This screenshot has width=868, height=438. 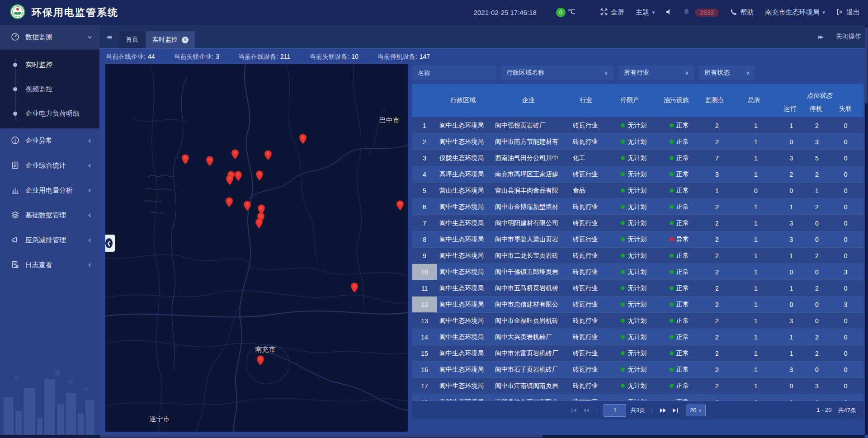 What do you see at coordinates (849, 37) in the screenshot?
I see `close-operations-button: 关闭操作` at bounding box center [849, 37].